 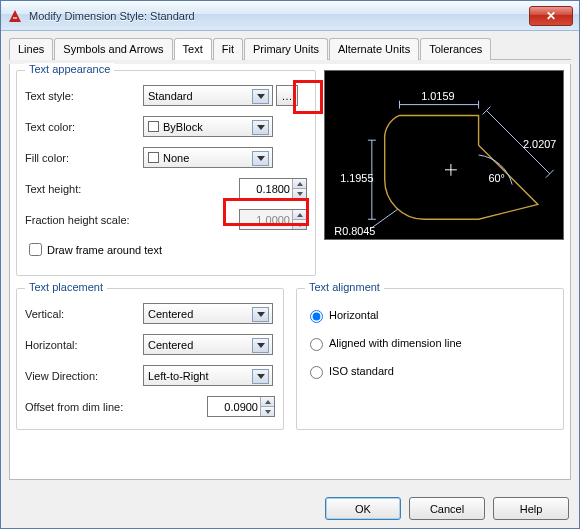 What do you see at coordinates (430, 343) in the screenshot?
I see `radio-aligned: Aligned with dimension line` at bounding box center [430, 343].